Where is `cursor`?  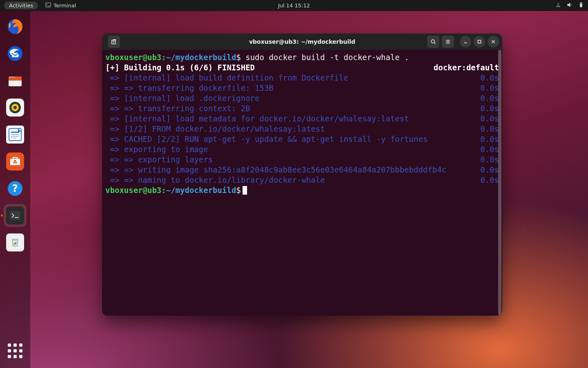 cursor is located at coordinates (245, 191).